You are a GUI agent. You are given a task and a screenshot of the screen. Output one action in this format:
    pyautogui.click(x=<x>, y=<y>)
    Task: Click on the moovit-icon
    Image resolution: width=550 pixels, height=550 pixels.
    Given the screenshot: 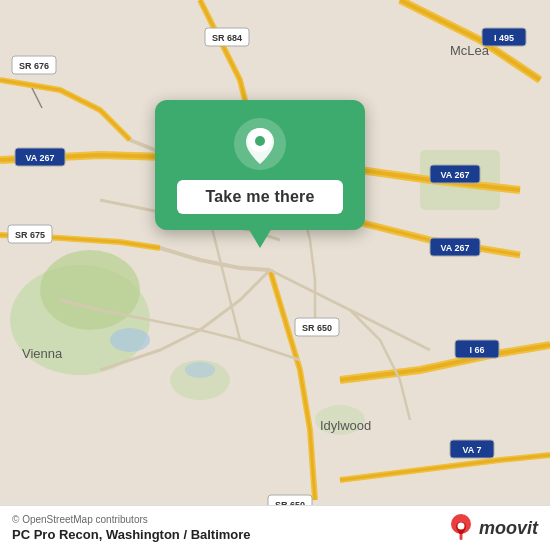 What is the action you would take?
    pyautogui.click(x=461, y=528)
    